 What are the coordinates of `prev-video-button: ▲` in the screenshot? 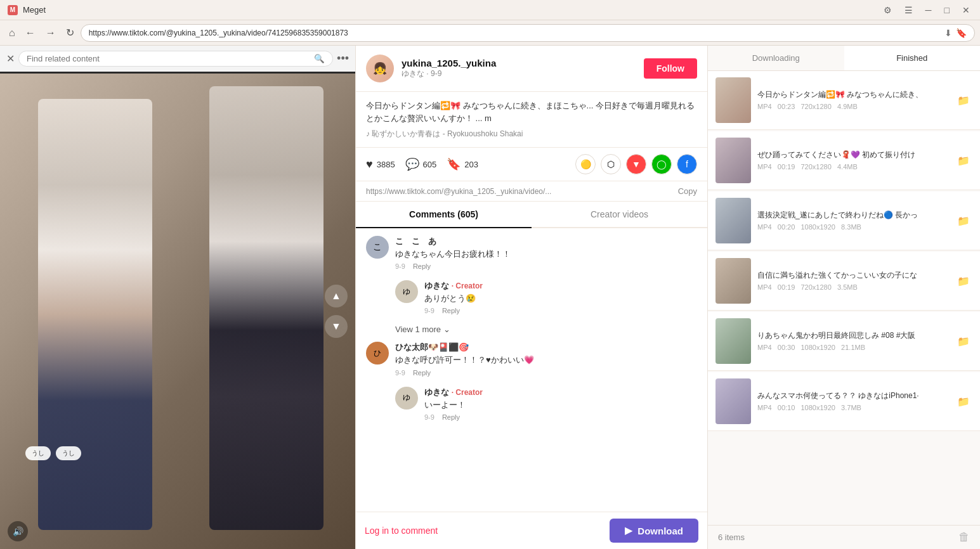 It's located at (336, 296).